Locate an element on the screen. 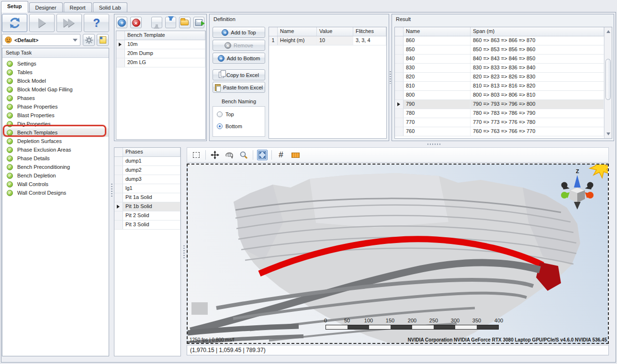 This screenshot has height=364, width=617. result-row: 840840 => 843 => 846 => 850 is located at coordinates (500, 59).